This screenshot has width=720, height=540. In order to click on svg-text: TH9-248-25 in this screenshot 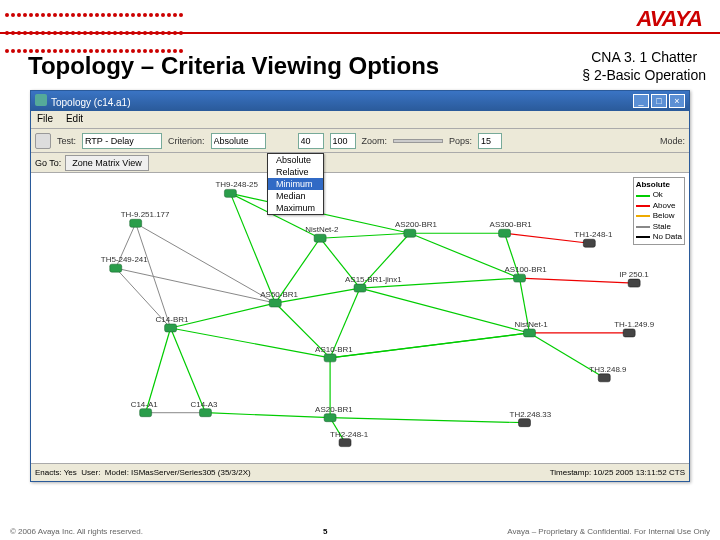, I will do `click(236, 184)`.